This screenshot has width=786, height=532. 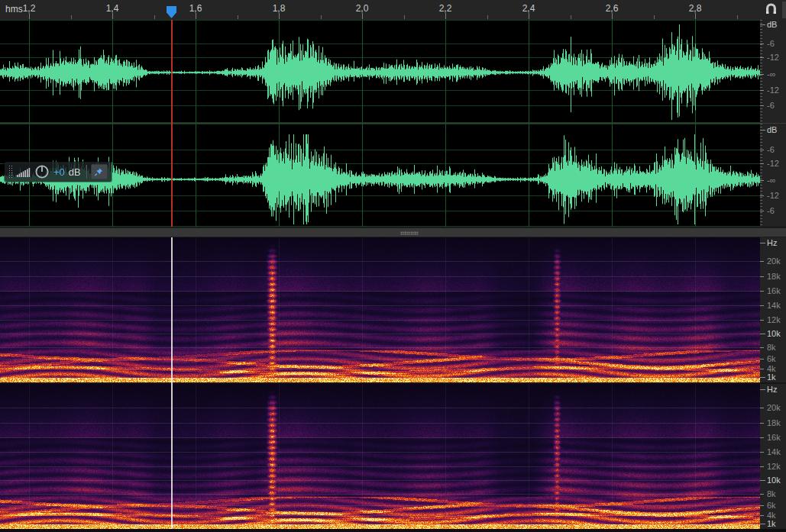 What do you see at coordinates (87, 172) in the screenshot?
I see `hud-divider` at bounding box center [87, 172].